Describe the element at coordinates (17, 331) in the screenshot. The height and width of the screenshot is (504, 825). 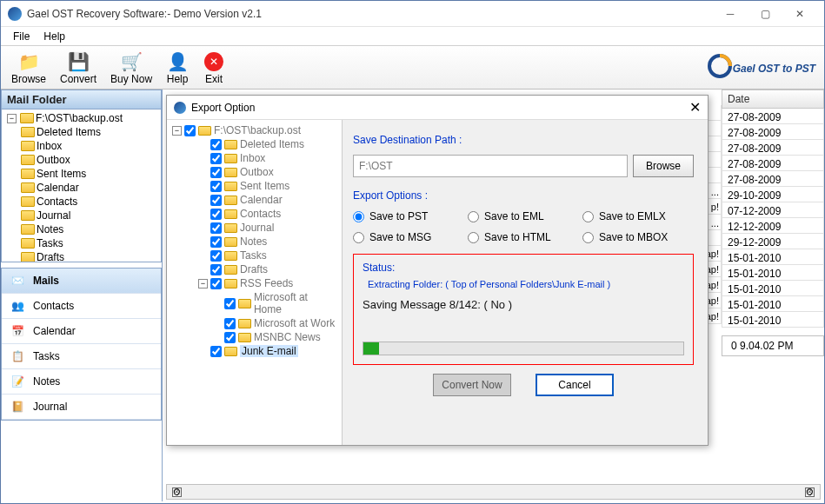
I see `calendar-icon: 📅` at that location.